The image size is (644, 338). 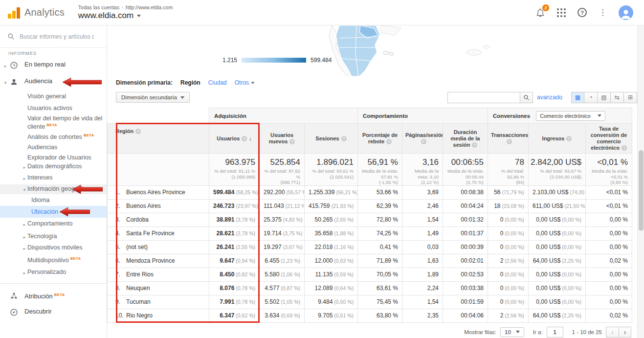 I want to click on sidebar-item-audiencias: Audiencias, so click(x=53, y=147).